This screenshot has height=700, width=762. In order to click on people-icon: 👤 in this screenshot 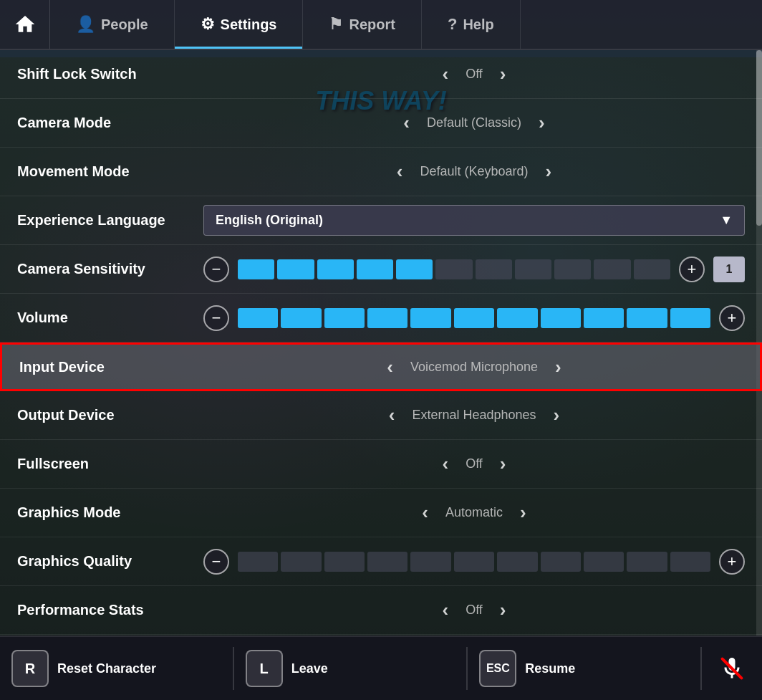, I will do `click(86, 24)`.